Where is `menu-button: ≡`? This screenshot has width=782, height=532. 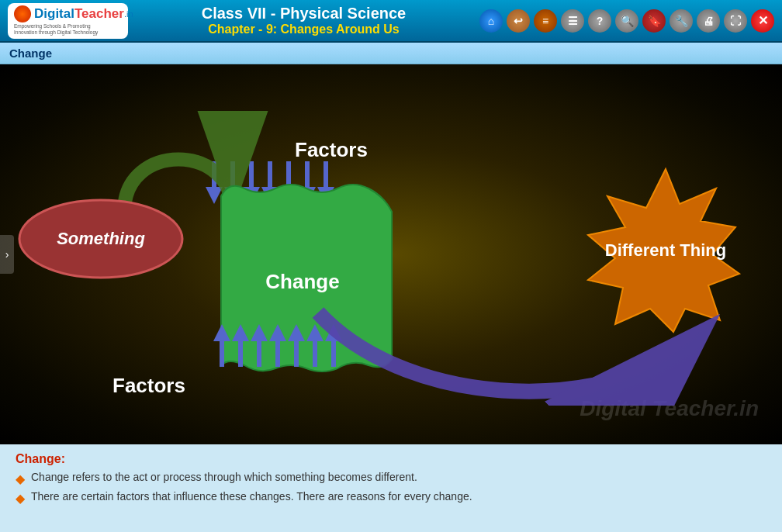
menu-button: ≡ is located at coordinates (545, 21).